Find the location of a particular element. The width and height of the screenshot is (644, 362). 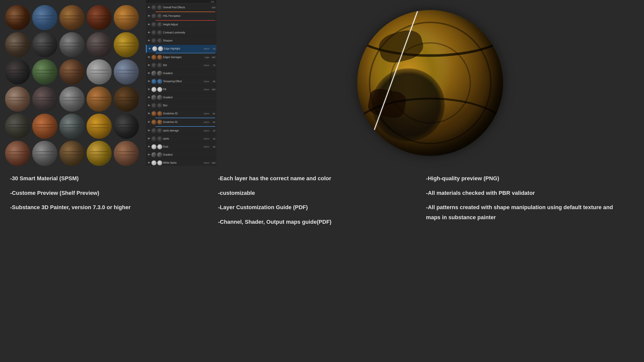

layer-row: 👁spotsNorm24 is located at coordinates (181, 139).